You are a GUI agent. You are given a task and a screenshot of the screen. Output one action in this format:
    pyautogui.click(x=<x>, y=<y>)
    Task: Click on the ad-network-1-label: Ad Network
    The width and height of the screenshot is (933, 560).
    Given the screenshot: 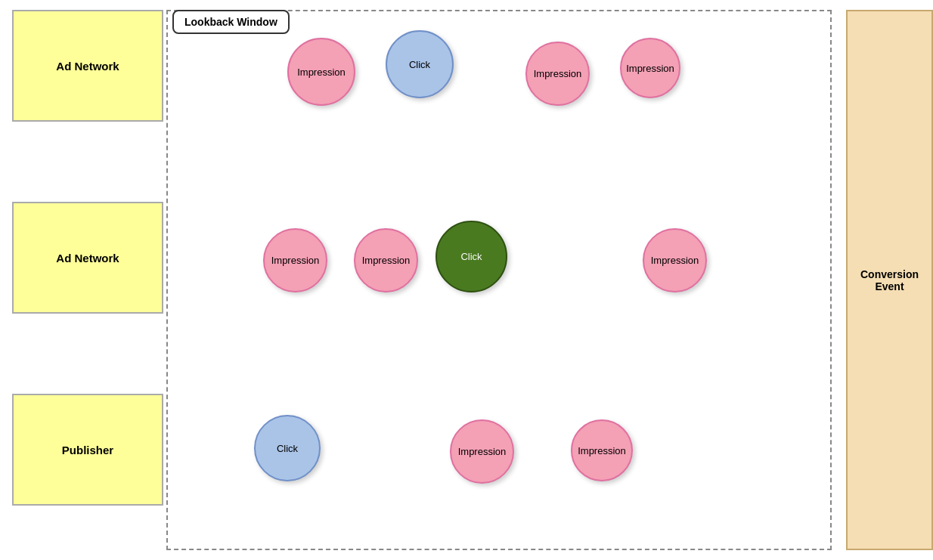 What is the action you would take?
    pyautogui.click(x=88, y=67)
    